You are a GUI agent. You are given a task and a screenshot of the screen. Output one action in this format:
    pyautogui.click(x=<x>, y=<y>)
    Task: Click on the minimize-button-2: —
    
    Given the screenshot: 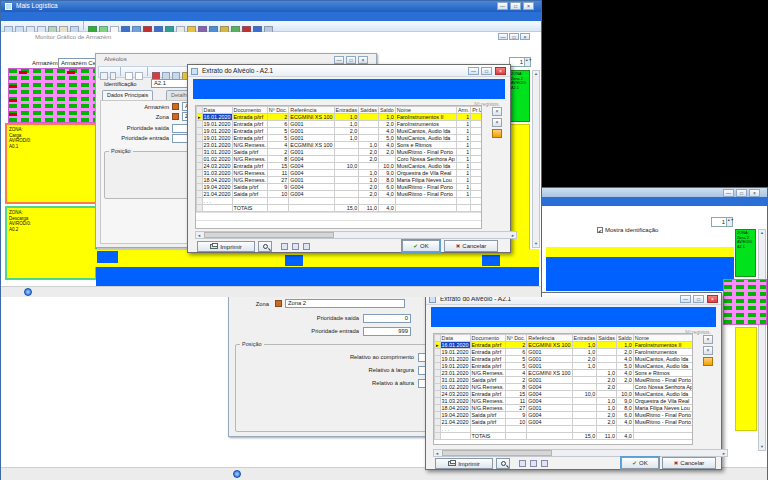 What is the action you would take?
    pyautogui.click(x=728, y=193)
    